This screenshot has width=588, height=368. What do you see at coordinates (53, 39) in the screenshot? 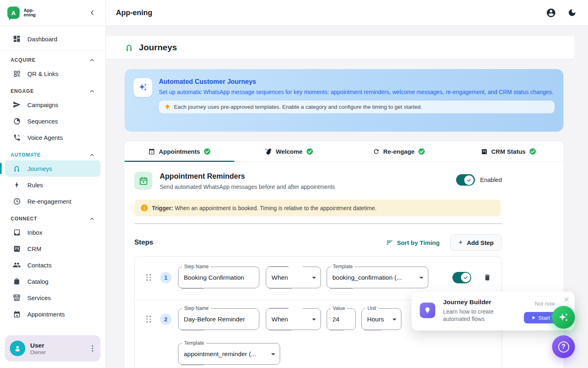
I see `sidebar-item-dashboard: Dashboard` at bounding box center [53, 39].